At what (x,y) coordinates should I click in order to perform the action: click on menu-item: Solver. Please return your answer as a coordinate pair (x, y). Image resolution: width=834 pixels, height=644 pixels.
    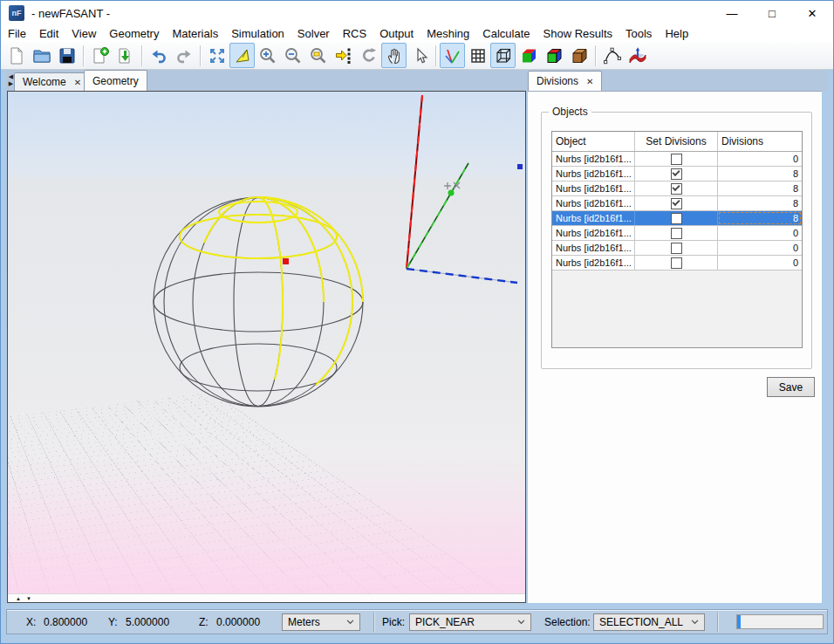
    Looking at the image, I should click on (314, 33).